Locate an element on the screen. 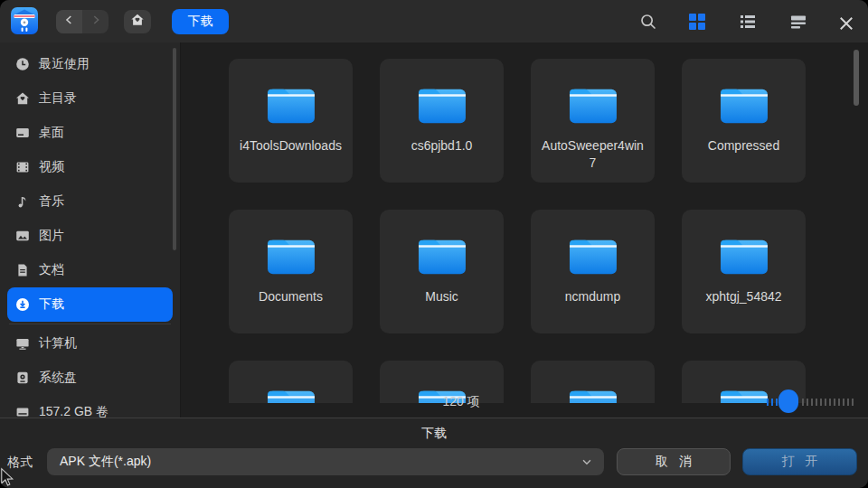  folder-name: Documents is located at coordinates (291, 296).